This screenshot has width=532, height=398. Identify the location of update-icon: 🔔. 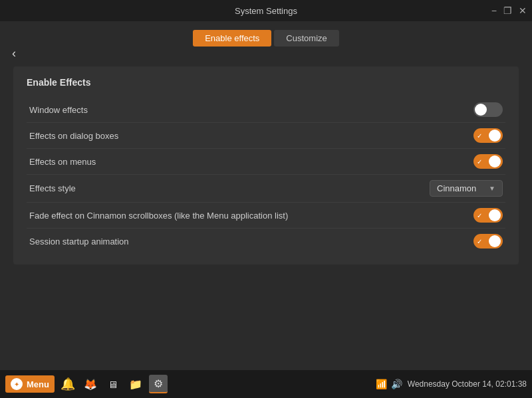
(68, 384).